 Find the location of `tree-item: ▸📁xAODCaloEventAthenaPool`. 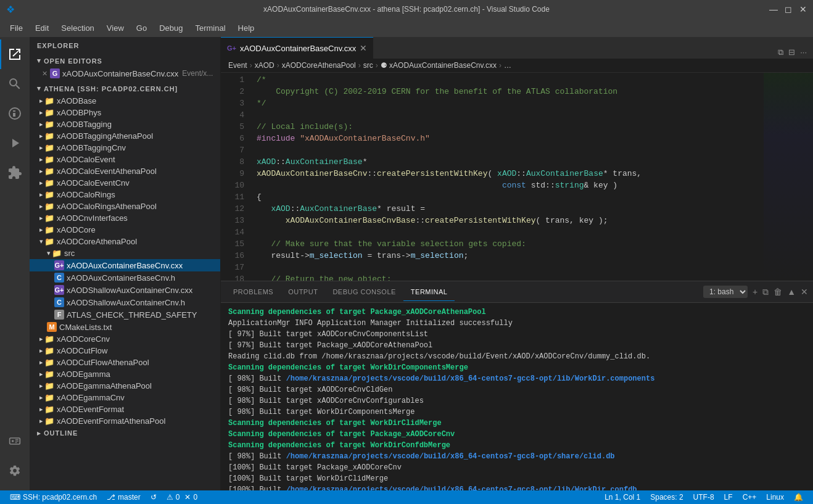

tree-item: ▸📁xAODCaloEventAthenaPool is located at coordinates (125, 171).